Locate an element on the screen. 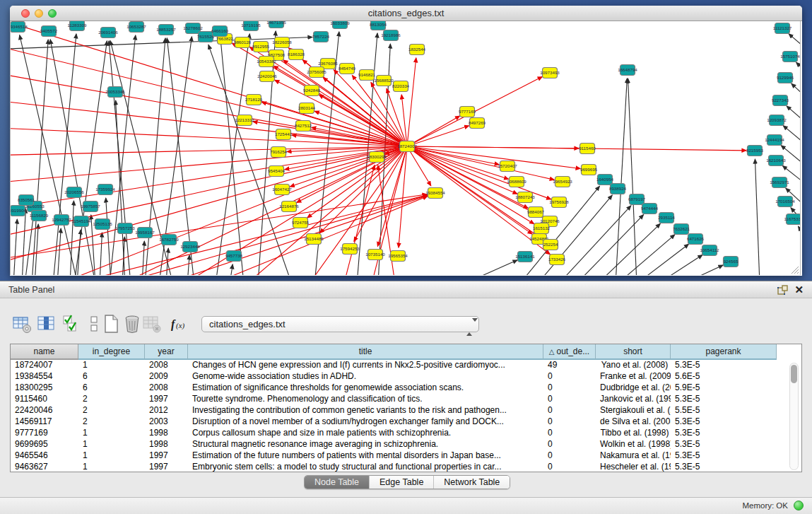  table-row: 1456911722003Disruption of a novel membe… is located at coordinates (406, 422).